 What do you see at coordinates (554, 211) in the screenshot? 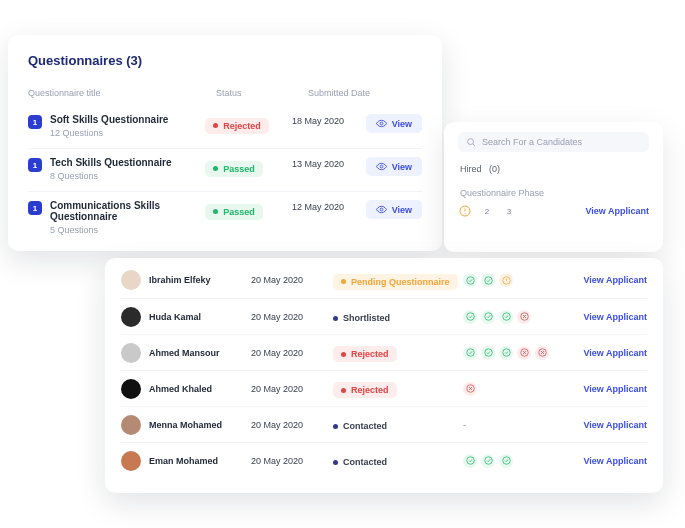
I see `phase-row: 2 3 View Applicant` at bounding box center [554, 211].